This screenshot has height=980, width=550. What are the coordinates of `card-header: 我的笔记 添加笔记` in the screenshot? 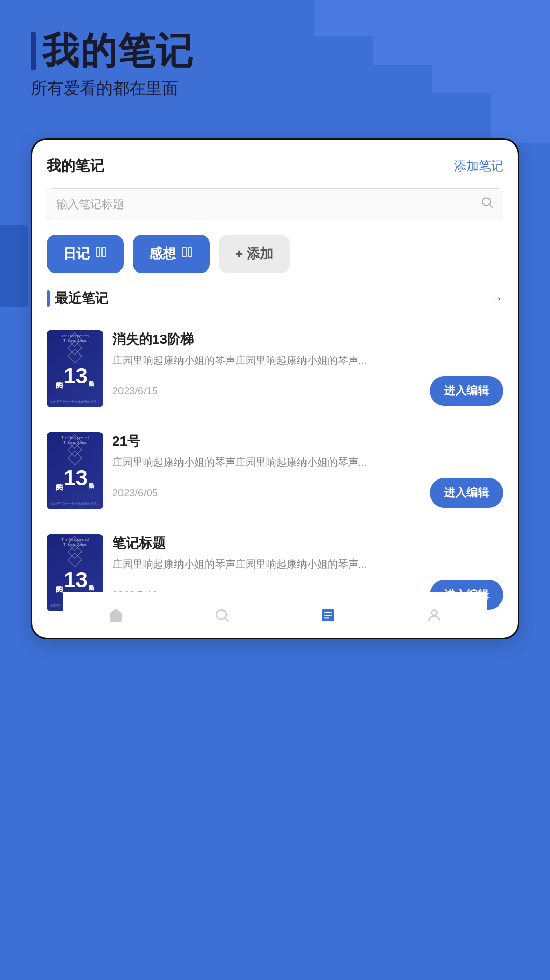 It's located at (275, 166).